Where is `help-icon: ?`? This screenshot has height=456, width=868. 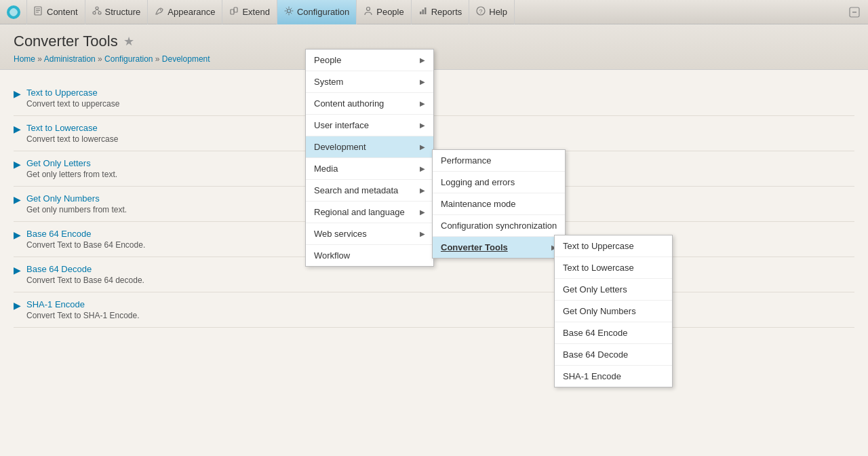 help-icon: ? is located at coordinates (481, 12).